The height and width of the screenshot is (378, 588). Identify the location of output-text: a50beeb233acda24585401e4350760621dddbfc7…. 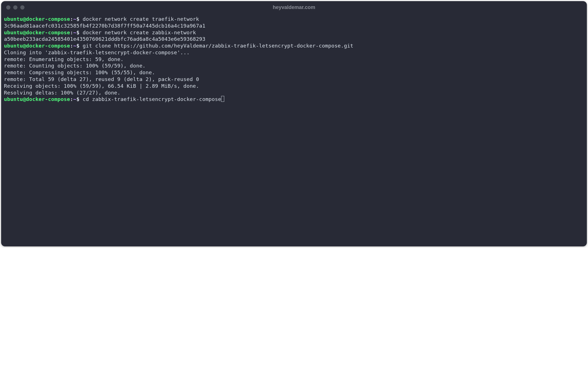
(105, 39).